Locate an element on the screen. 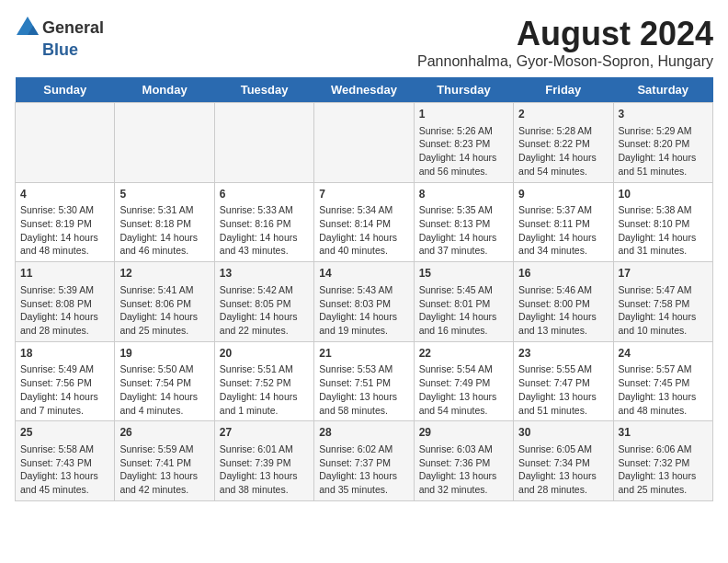 This screenshot has height=563, width=728. calendar-cell: 30Sunrise: 6:05 AMSunset: 7:34 PMDayligh… is located at coordinates (563, 462).